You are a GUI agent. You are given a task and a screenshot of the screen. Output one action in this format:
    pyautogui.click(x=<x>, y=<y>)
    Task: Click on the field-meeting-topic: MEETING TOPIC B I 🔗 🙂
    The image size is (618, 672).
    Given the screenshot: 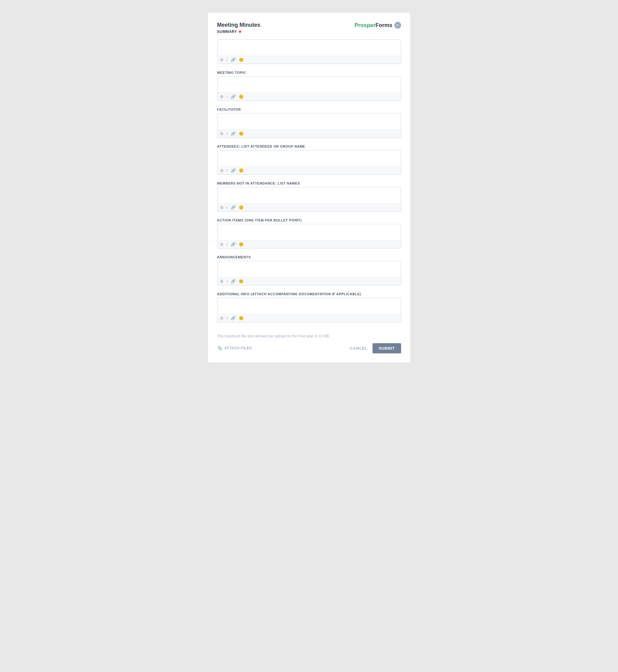 What is the action you would take?
    pyautogui.click(x=309, y=86)
    